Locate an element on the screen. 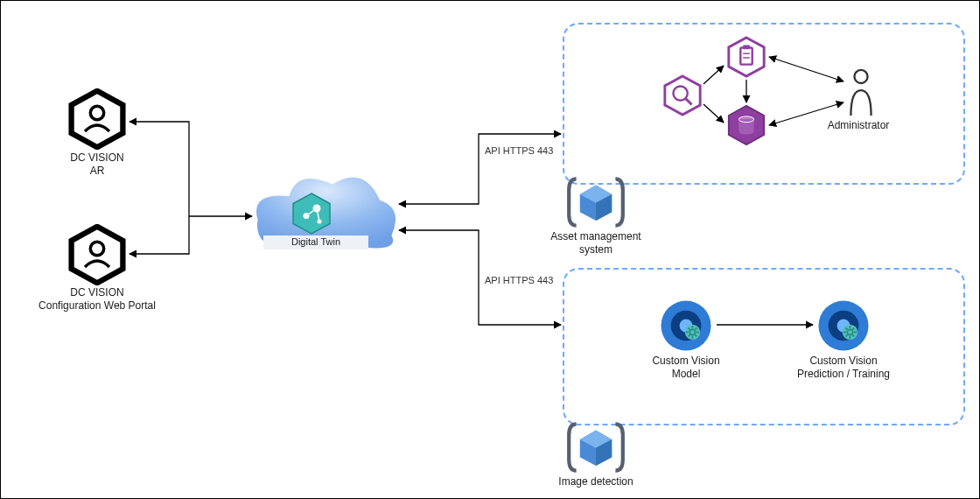 The height and width of the screenshot is (499, 980). image-detection-icon is located at coordinates (596, 447).